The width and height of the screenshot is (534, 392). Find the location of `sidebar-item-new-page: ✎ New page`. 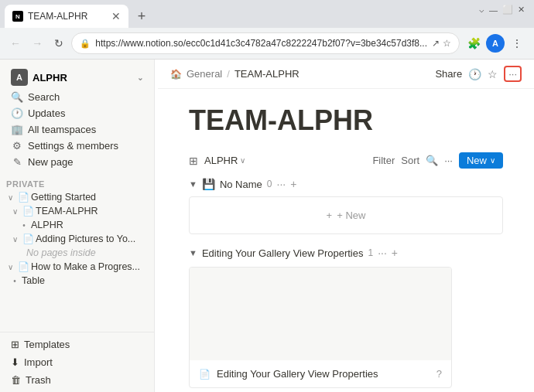

sidebar-item-new-page: ✎ New page is located at coordinates (77, 162).